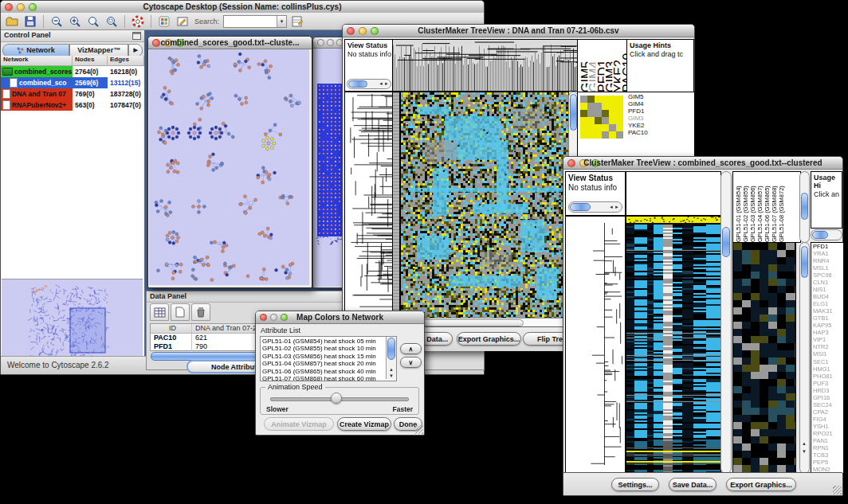  What do you see at coordinates (73, 94) in the screenshot?
I see `network-table-row: DNA and Tran 07769(0)183728(0)` at bounding box center [73, 94].